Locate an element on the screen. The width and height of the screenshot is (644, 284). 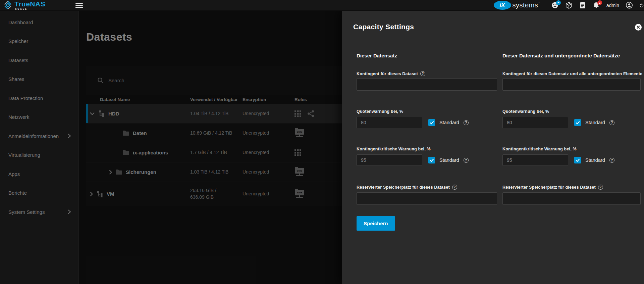
menu-toggle-icon is located at coordinates (79, 5).